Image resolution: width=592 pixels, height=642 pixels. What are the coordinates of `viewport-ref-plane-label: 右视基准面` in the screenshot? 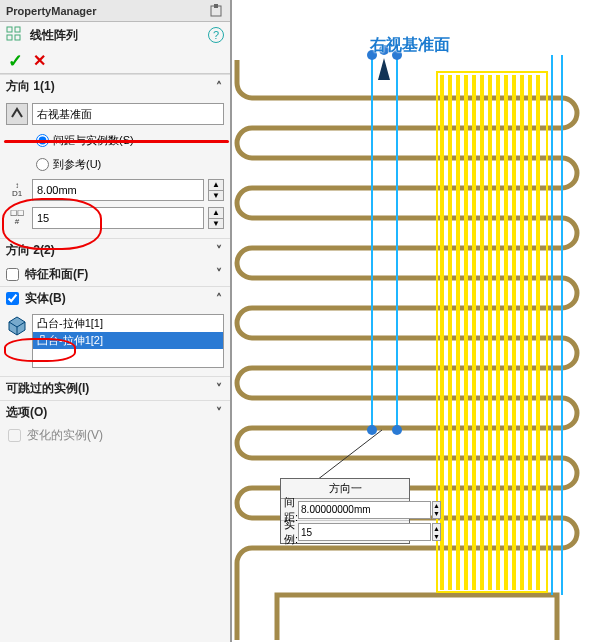 It's located at (410, 46).